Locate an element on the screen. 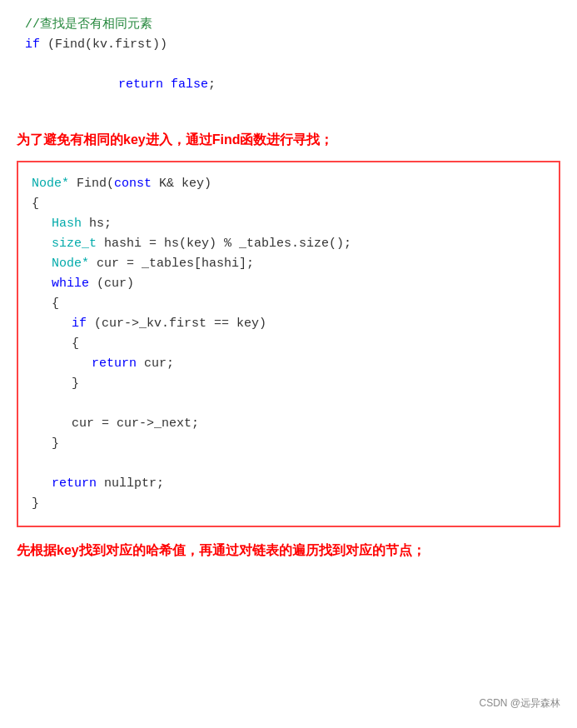  code-line-func-close: } is located at coordinates (288, 504).